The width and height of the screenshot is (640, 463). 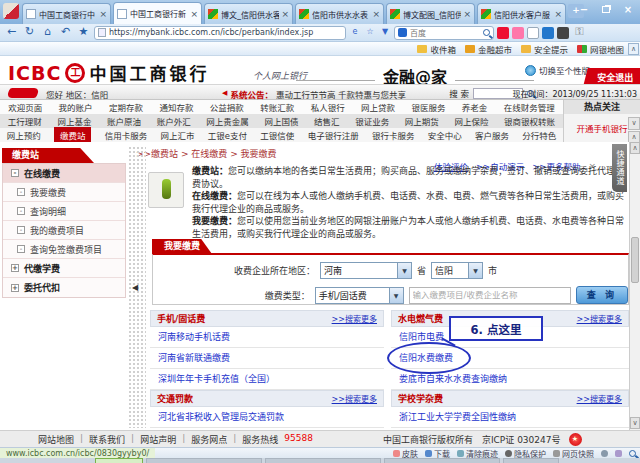 What do you see at coordinates (580, 32) in the screenshot?
I see `wrench-icon: ⚿` at bounding box center [580, 32].